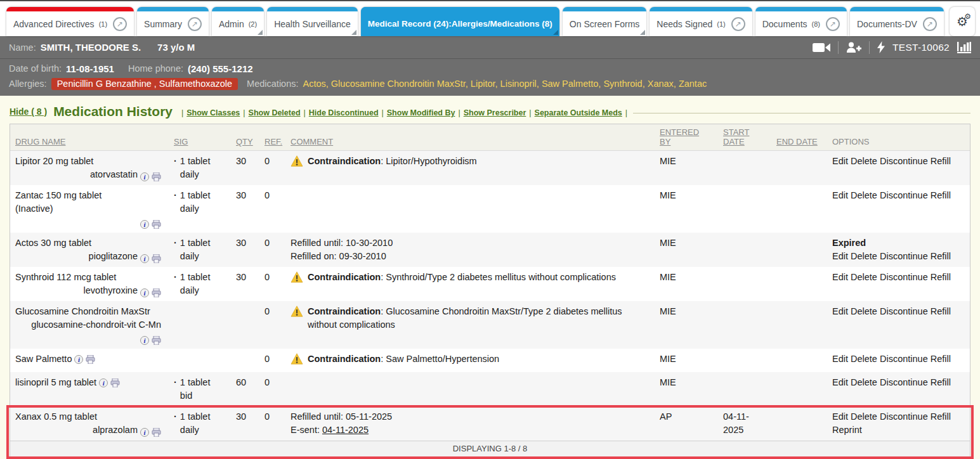  Describe the element at coordinates (461, 22) in the screenshot. I see `tab-medical-record-active: Medical Record (24):Allergies/Medication…` at that location.